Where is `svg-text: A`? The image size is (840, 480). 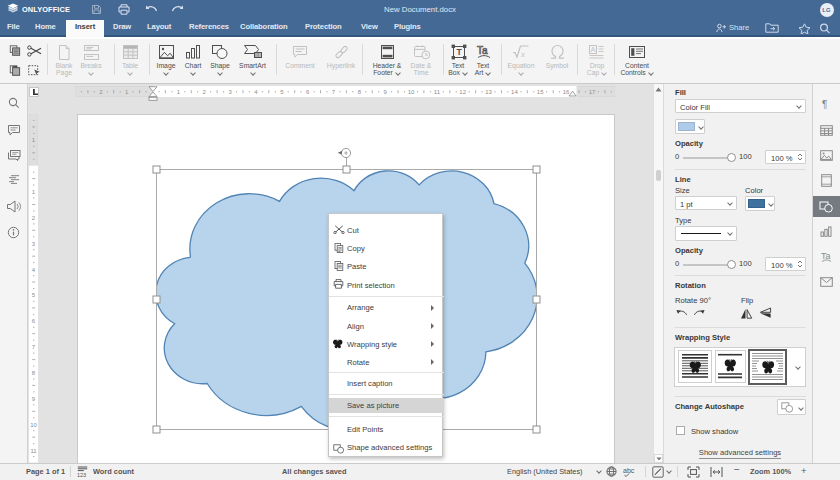 svg-text: A is located at coordinates (592, 50).